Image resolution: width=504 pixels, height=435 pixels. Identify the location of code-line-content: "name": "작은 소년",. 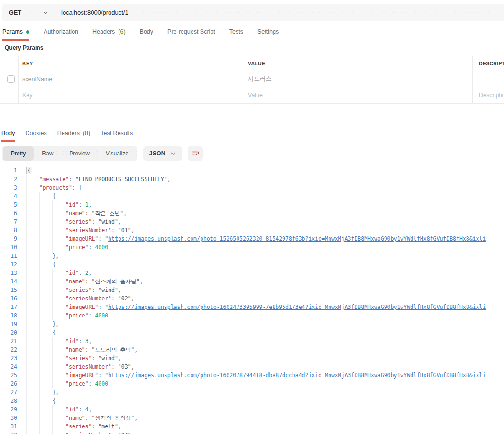
(72, 213).